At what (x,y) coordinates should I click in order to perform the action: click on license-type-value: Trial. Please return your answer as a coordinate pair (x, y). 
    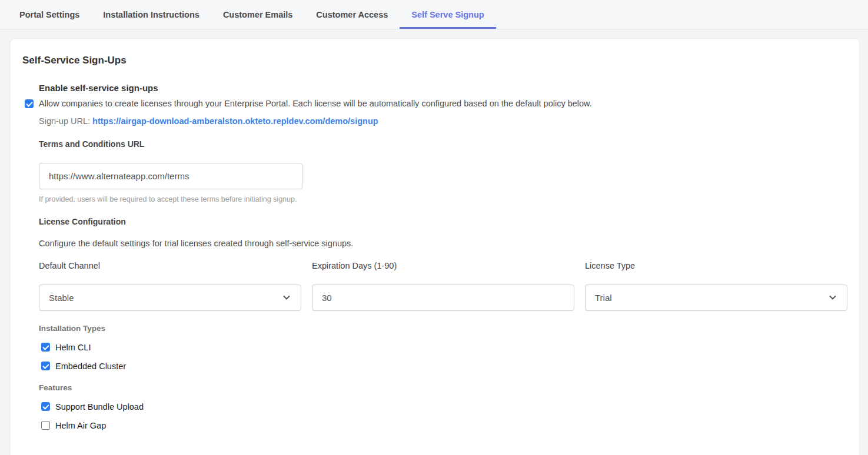
    Looking at the image, I should click on (604, 297).